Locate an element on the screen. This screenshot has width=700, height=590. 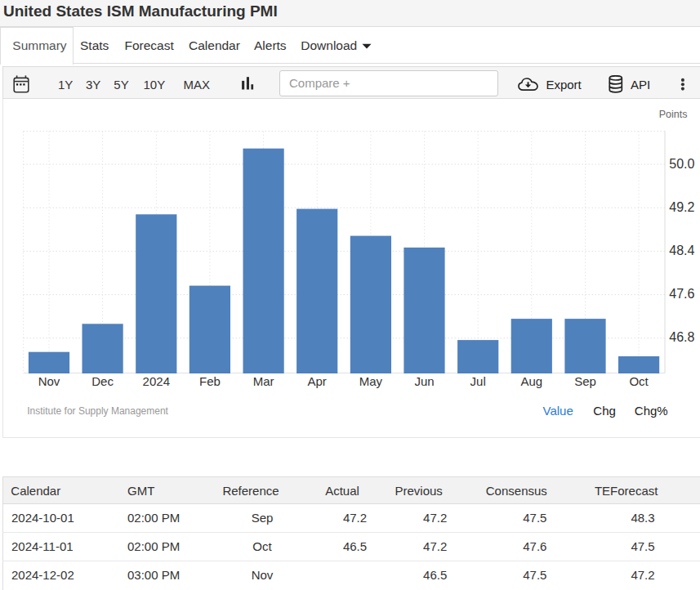
svg-text: 2024 is located at coordinates (157, 381).